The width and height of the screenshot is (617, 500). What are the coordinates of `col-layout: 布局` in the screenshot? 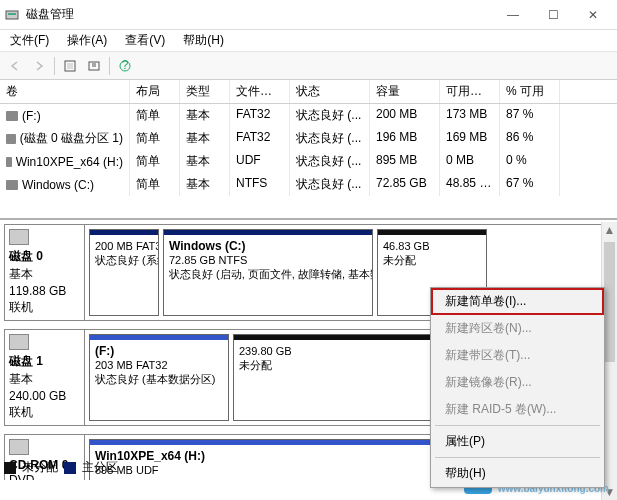 It's located at (155, 92).